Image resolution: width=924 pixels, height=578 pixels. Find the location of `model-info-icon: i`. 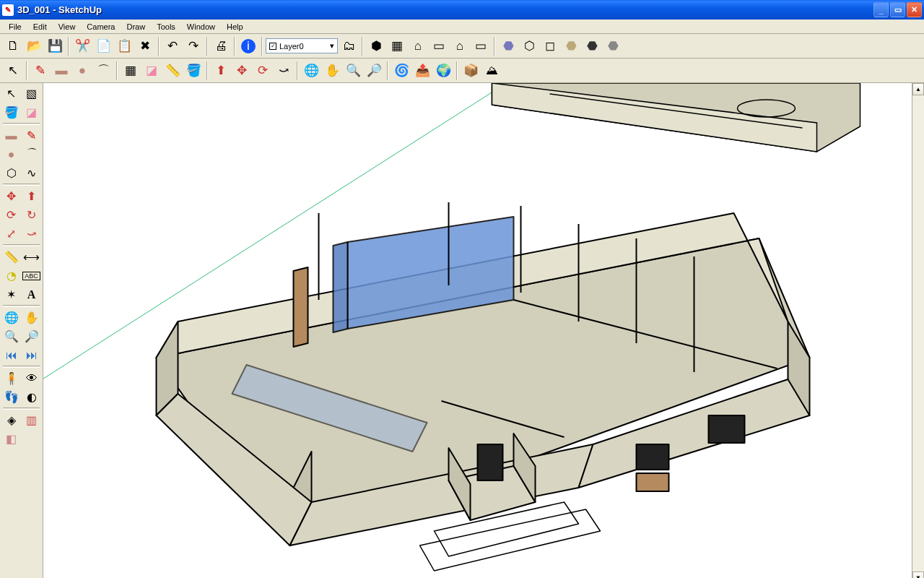

model-info-icon: i is located at coordinates (248, 46).